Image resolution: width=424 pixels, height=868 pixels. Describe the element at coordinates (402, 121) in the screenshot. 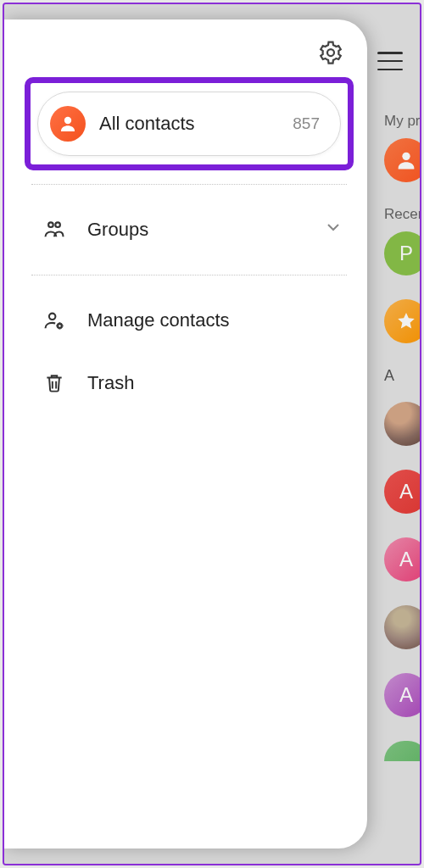

I see `my-profile-label: My profile` at that location.